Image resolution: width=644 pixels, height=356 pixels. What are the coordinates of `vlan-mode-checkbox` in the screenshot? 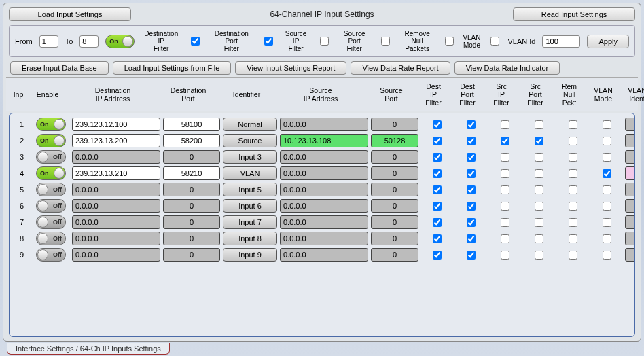 It's located at (495, 41).